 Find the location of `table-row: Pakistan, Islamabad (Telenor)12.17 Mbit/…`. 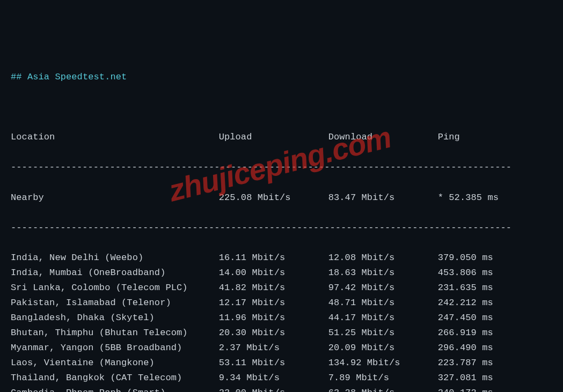

table-row: Pakistan, Islamabad (Telenor)12.17 Mbit/… is located at coordinates (281, 303).